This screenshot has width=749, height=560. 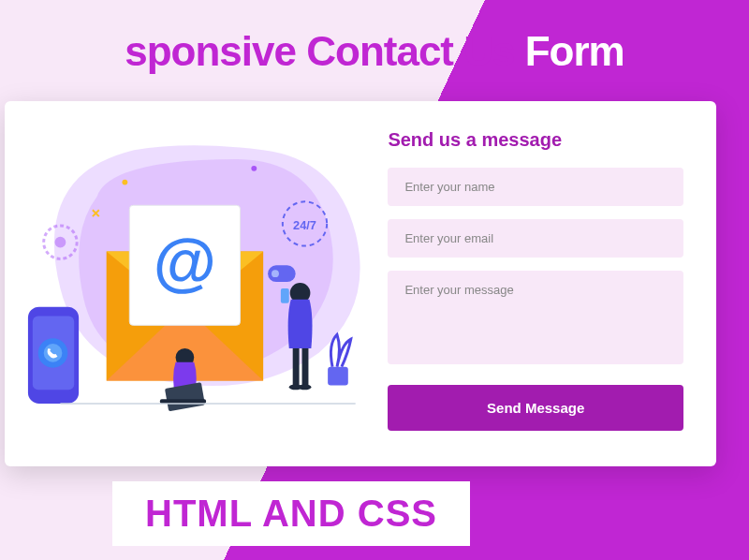 What do you see at coordinates (291, 513) in the screenshot?
I see `footer-text: HTML AND CSS` at bounding box center [291, 513].